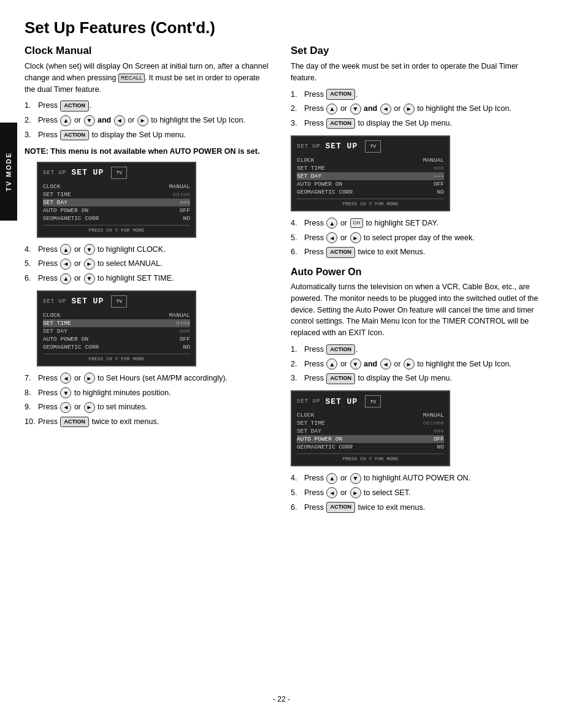 The width and height of the screenshot is (563, 728). What do you see at coordinates (415, 124) in the screenshot?
I see `sd-step-3: 3. Press ACTION to display the Set Up me…` at bounding box center [415, 124].